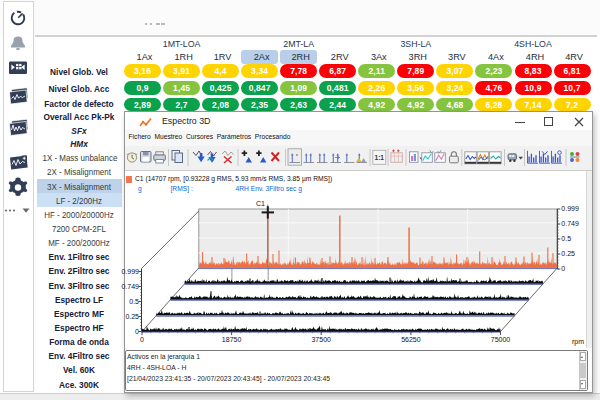 This screenshot has width=600, height=400. Describe the element at coordinates (260, 204) in the screenshot. I see `svg-text: C1` at that location.